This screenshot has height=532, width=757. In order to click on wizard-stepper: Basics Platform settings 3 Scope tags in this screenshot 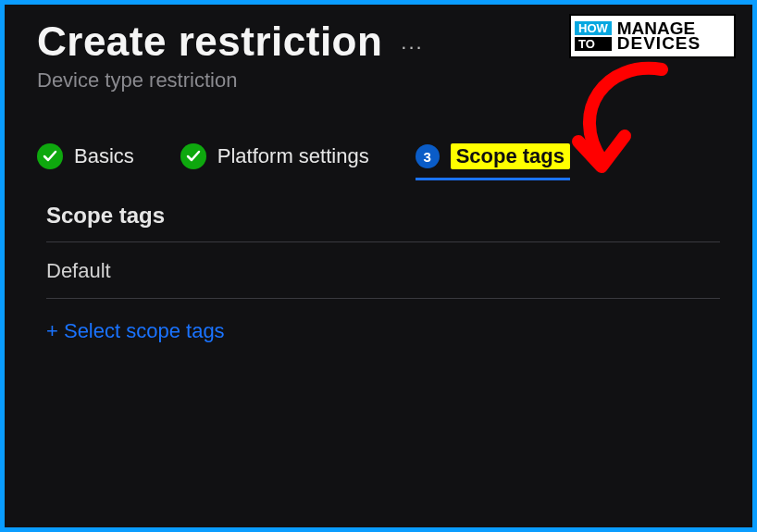, I will do `click(378, 159)`.